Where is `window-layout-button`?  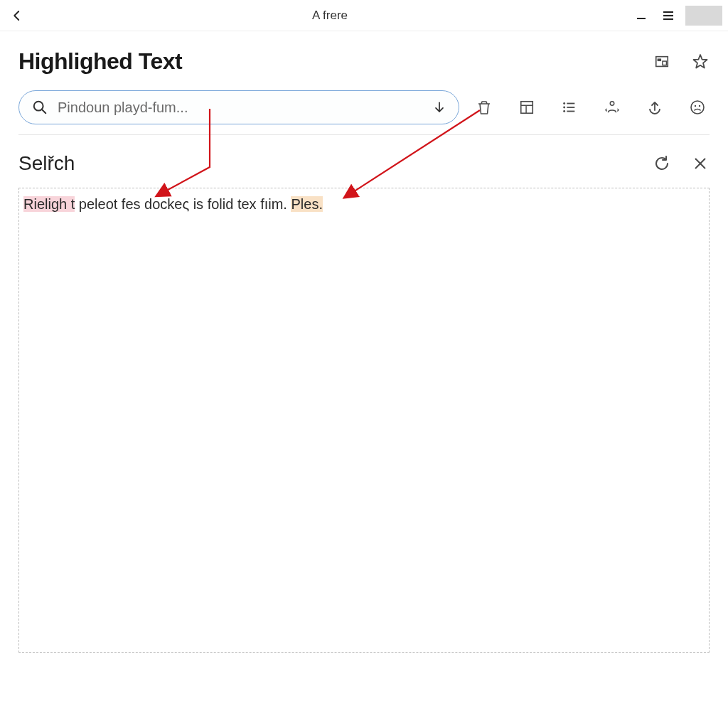 window-layout-button is located at coordinates (662, 62).